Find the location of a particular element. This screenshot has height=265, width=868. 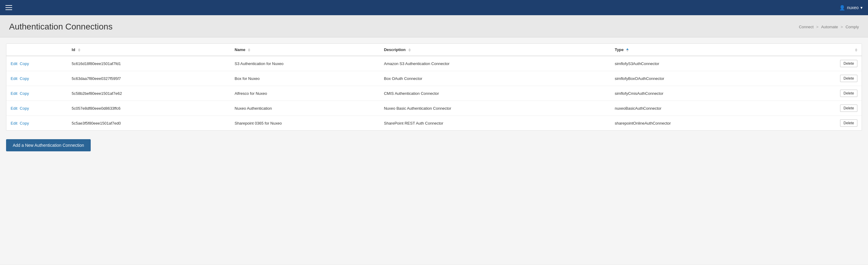

copy-link-1: Copy is located at coordinates (24, 78).